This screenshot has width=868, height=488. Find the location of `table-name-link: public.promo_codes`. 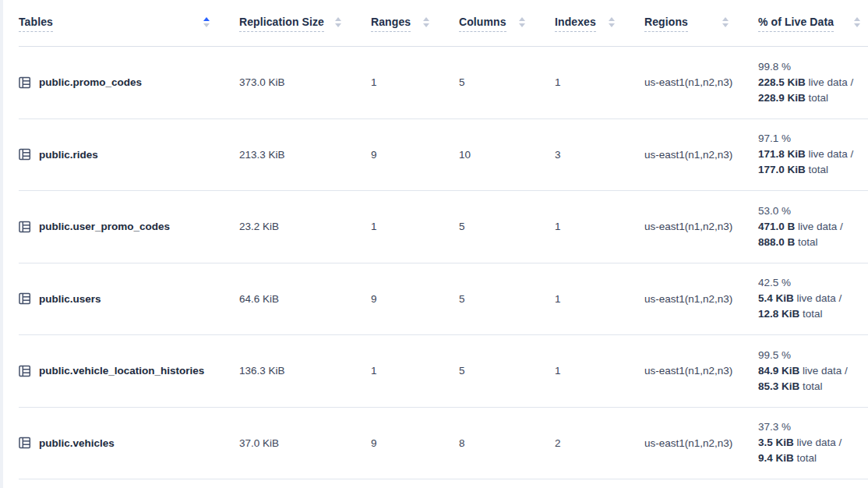

table-name-link: public.promo_codes is located at coordinates (90, 83).